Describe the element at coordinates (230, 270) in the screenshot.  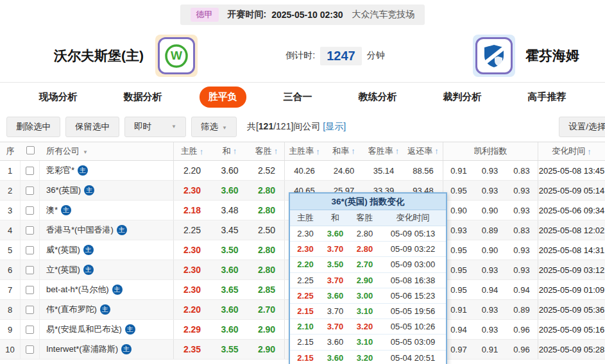
I see `draw-odds: 3.60` at that location.